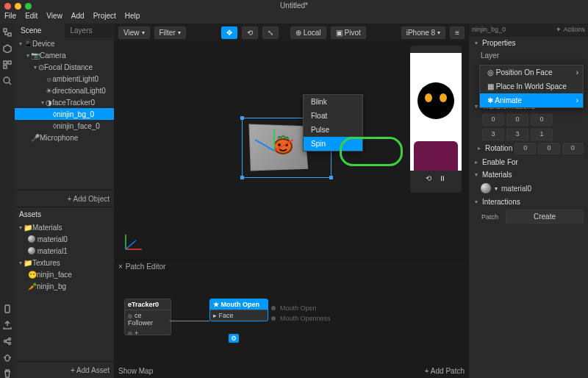  Describe the element at coordinates (250, 32) in the screenshot. I see `rotate-tool-icon: ⟲` at that location.